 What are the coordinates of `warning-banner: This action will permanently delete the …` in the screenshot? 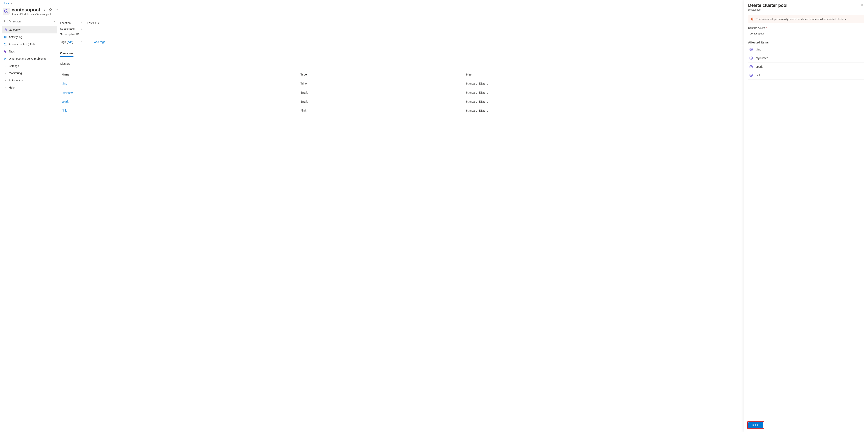 It's located at (806, 19).